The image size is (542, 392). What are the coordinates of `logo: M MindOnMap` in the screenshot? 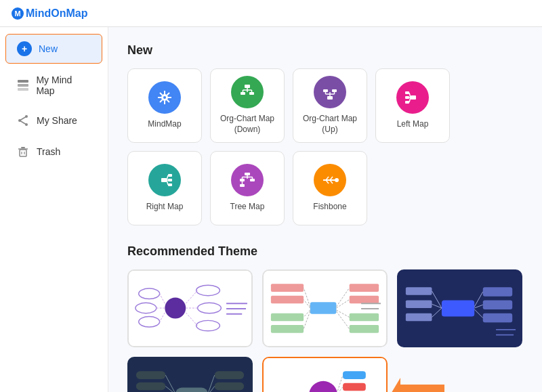 It's located at (49, 14).